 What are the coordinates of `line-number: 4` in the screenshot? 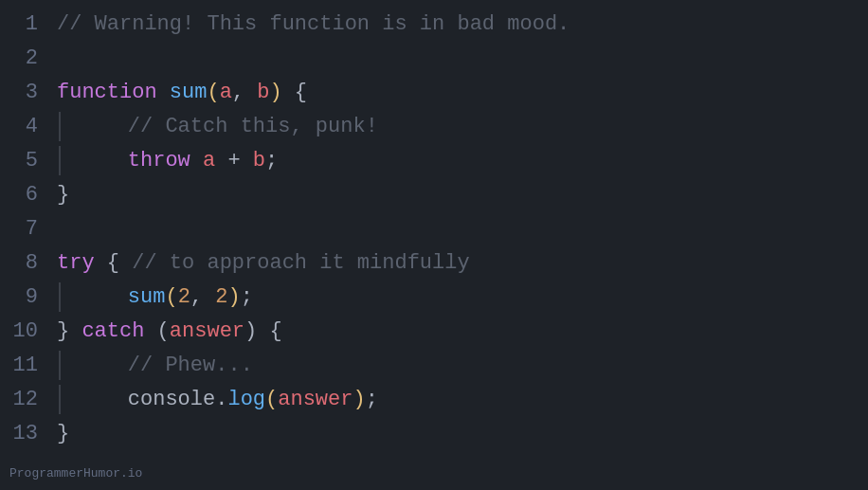 It's located at (28, 127).